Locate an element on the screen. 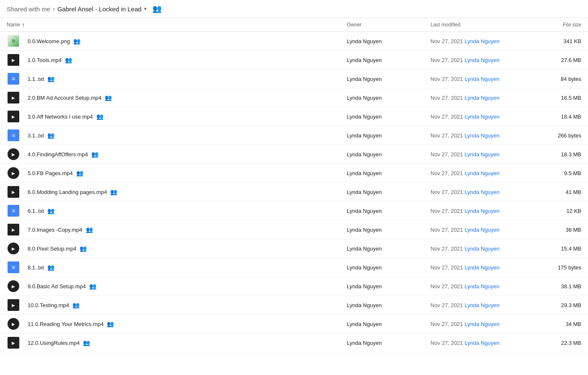  file-size: 34 MB is located at coordinates (560, 324).